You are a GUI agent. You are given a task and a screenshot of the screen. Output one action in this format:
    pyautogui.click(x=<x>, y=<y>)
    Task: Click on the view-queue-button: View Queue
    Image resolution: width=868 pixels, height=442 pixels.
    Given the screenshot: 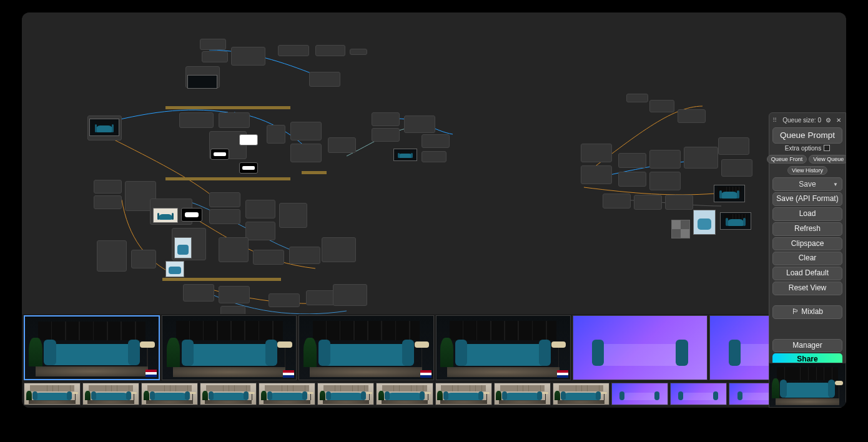 What is the action you would take?
    pyautogui.click(x=827, y=159)
    